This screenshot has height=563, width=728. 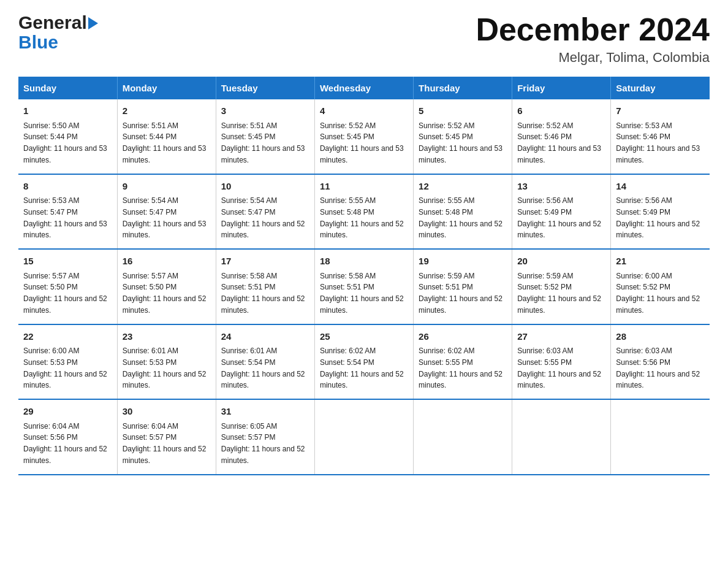 What do you see at coordinates (264, 368) in the screenshot?
I see `day-info: Sunrise: 6:01 AMSunset: 5:54 PMDaylight:…` at bounding box center [264, 368].